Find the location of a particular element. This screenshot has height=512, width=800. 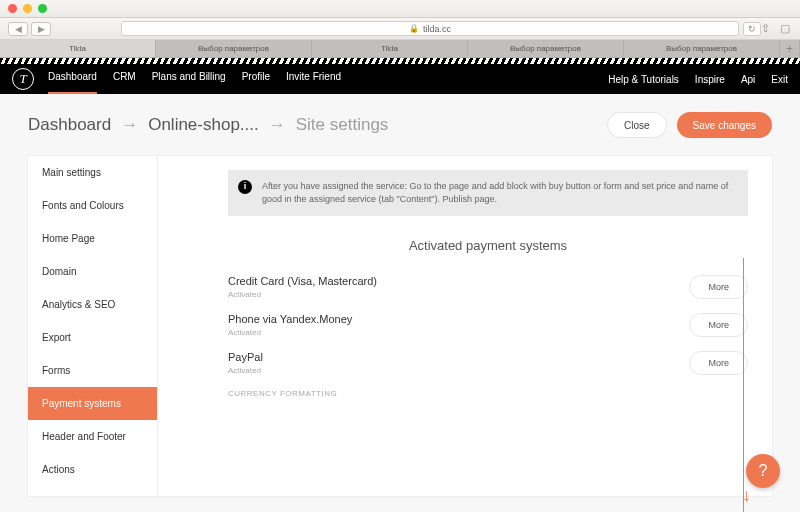

sidebar-item-fonts-and-colours: Fonts and Colours is located at coordinates (92, 206).